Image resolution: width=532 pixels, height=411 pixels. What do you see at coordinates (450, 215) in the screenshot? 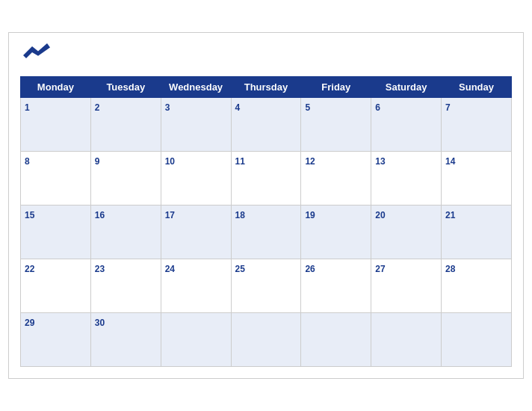
I see `day-number: 21` at bounding box center [450, 215].